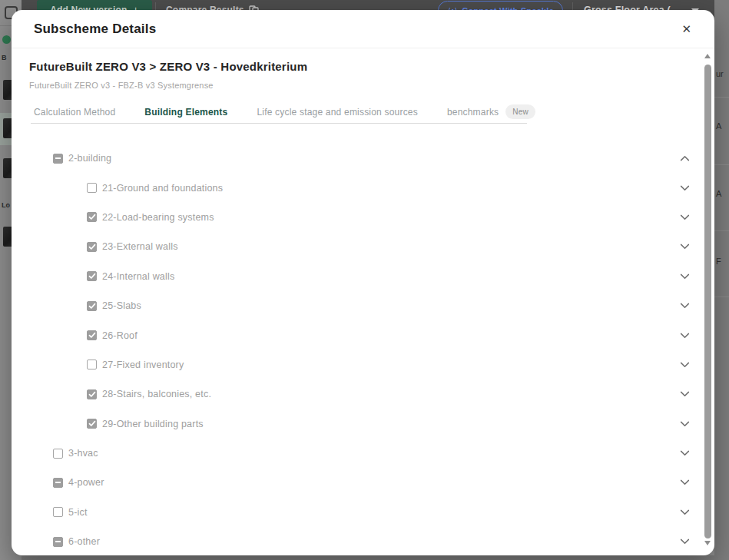 The height and width of the screenshot is (560, 729). Describe the element at coordinates (708, 301) in the screenshot. I see `modal-scrollbar` at that location.